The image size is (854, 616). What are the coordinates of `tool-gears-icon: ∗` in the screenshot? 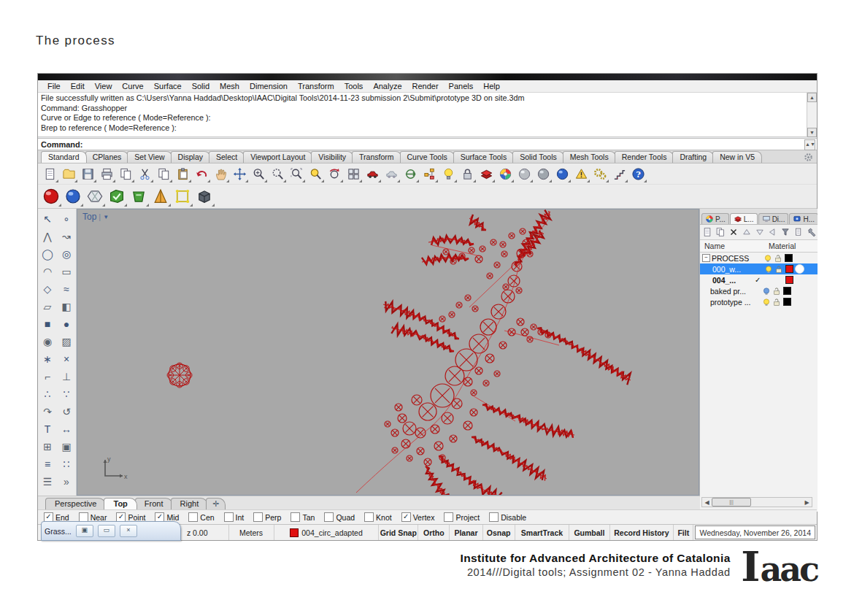 It's located at (47, 359).